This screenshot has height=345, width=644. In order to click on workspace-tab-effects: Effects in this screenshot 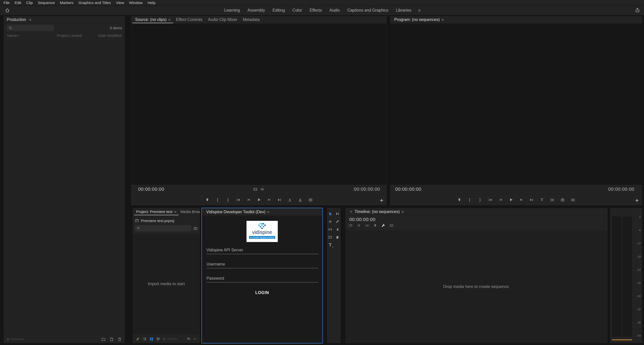, I will do `click(316, 10)`.